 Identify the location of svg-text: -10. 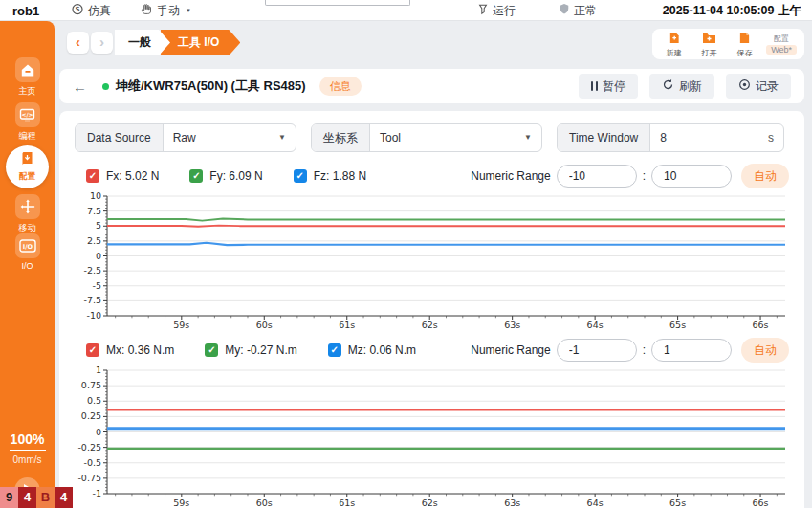
(94, 316).